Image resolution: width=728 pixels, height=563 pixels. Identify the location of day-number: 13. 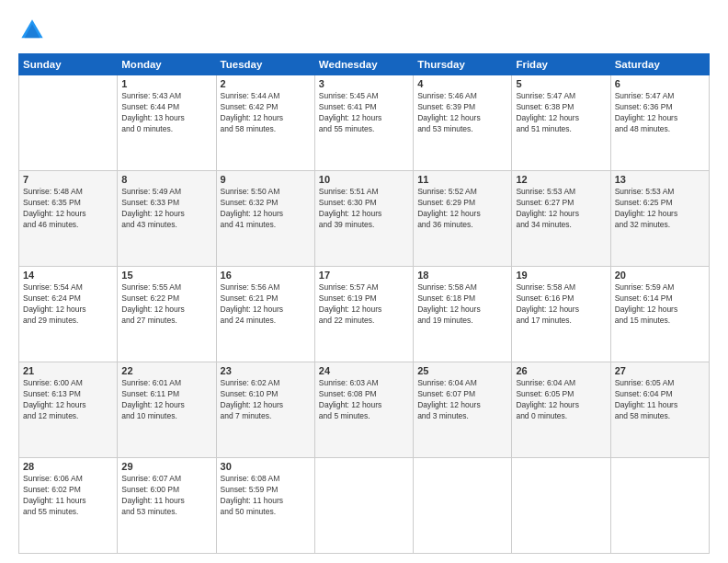
(660, 179).